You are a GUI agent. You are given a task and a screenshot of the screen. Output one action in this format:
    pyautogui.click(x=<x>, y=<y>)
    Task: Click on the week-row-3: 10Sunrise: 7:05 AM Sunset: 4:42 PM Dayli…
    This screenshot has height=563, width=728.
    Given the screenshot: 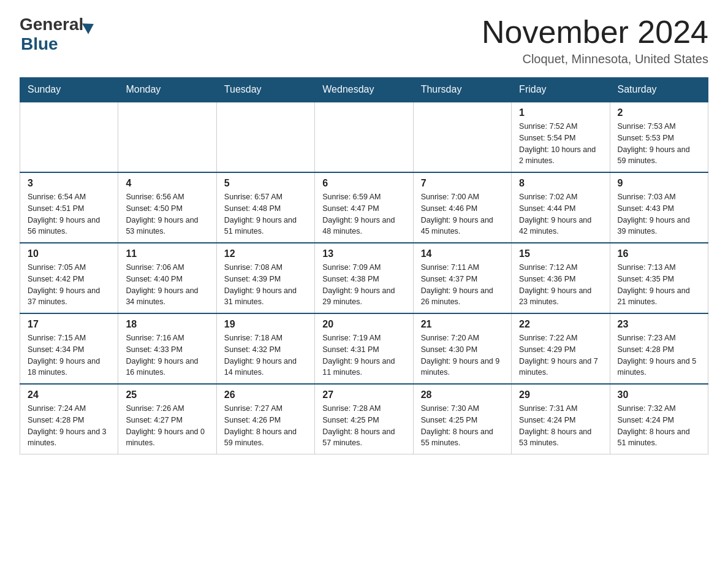 What is the action you would take?
    pyautogui.click(x=364, y=278)
    